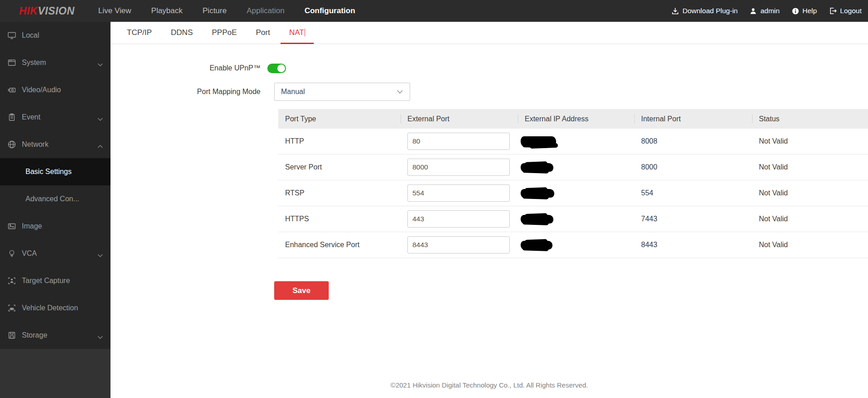 The width and height of the screenshot is (868, 398). I want to click on nav-picture: Picture, so click(215, 11).